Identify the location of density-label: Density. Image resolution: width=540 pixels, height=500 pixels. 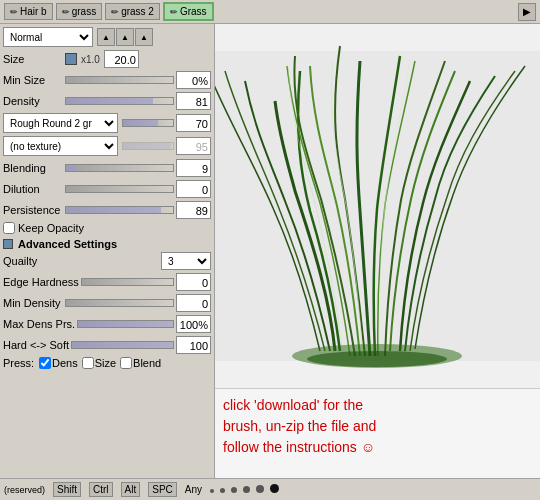
(33, 101).